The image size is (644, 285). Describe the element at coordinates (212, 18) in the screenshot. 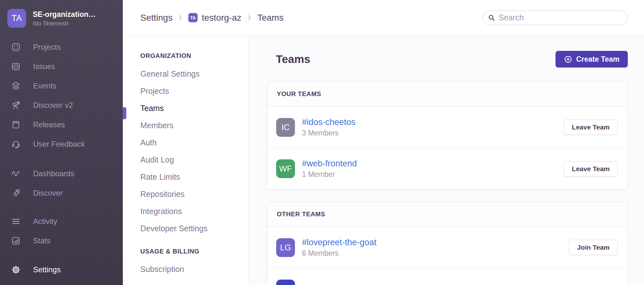

I see `breadcrumb: Settings TA testorg-az Teams` at that location.